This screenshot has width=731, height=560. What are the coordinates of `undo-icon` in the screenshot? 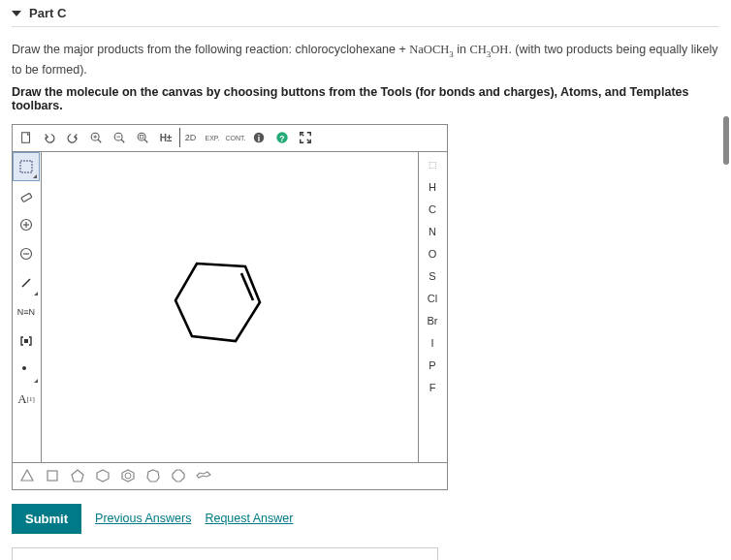 It's located at (49, 138).